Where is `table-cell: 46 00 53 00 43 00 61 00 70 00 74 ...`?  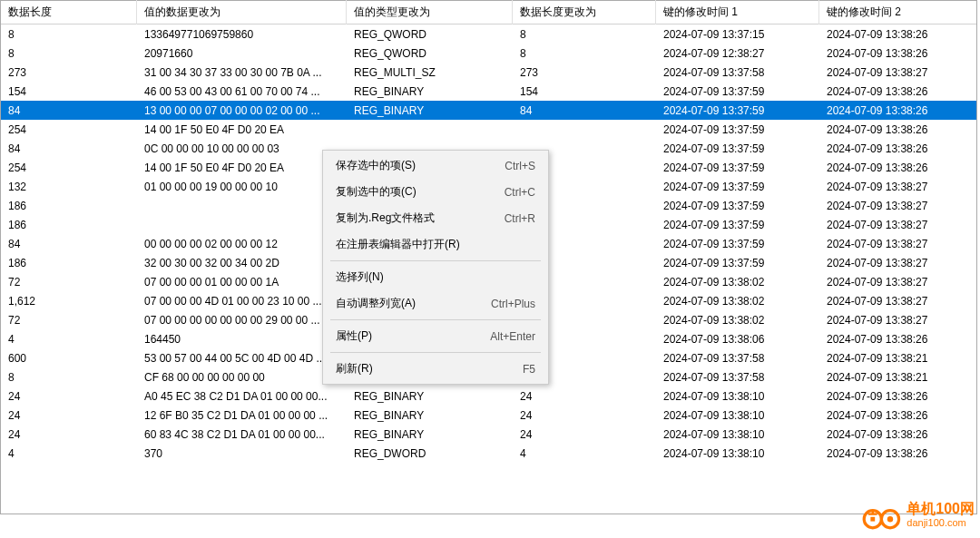
table-cell: 46 00 53 00 43 00 61 00 70 00 74 ... is located at coordinates (241, 92).